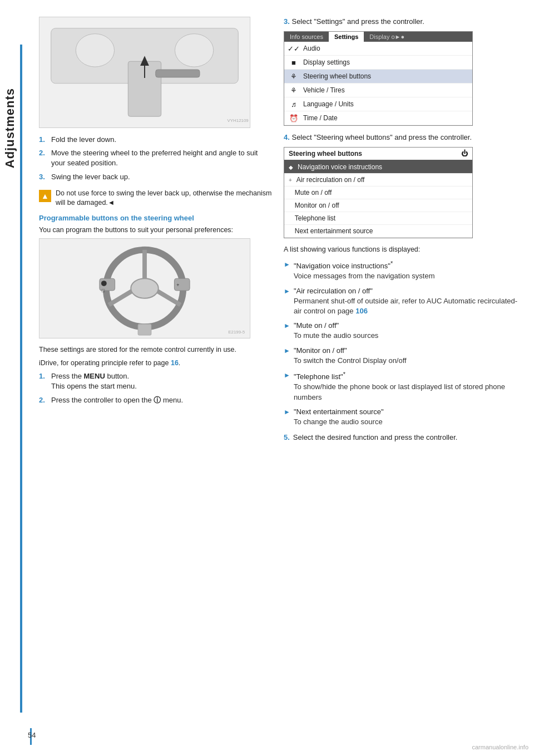 The height and width of the screenshot is (756, 534). What do you see at coordinates (378, 167) in the screenshot?
I see `sw-item-nav-voice: ◆ Navigation voice instructions` at bounding box center [378, 167].